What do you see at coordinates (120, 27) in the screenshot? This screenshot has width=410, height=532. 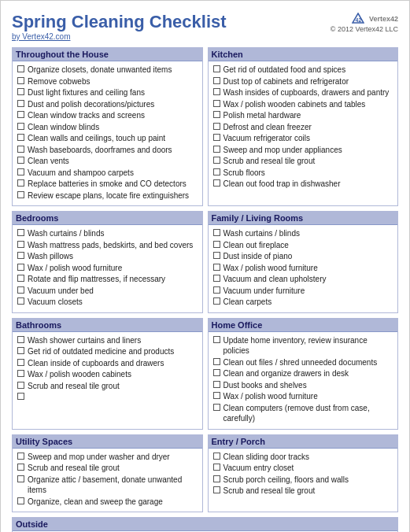 I see `header-left: Spring Cleaning Checklist by Vertex42.co…` at bounding box center [120, 27].